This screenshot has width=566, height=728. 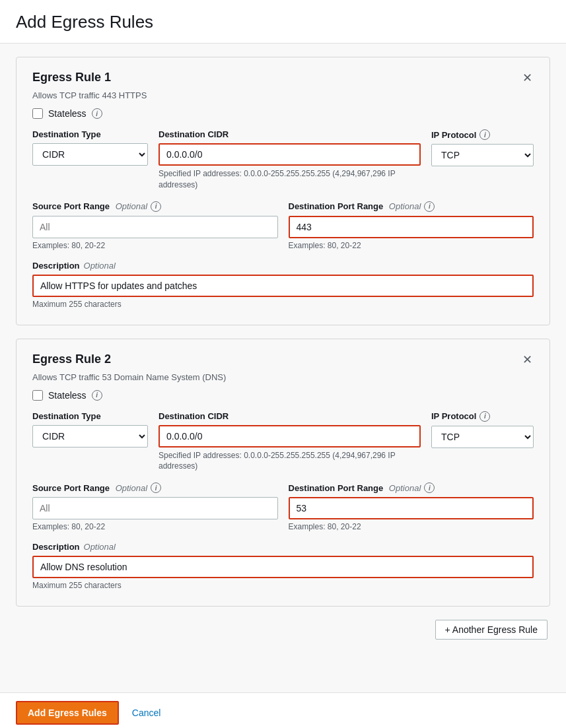 I want to click on source-port-label-1: Source Port Range, so click(x=71, y=206).